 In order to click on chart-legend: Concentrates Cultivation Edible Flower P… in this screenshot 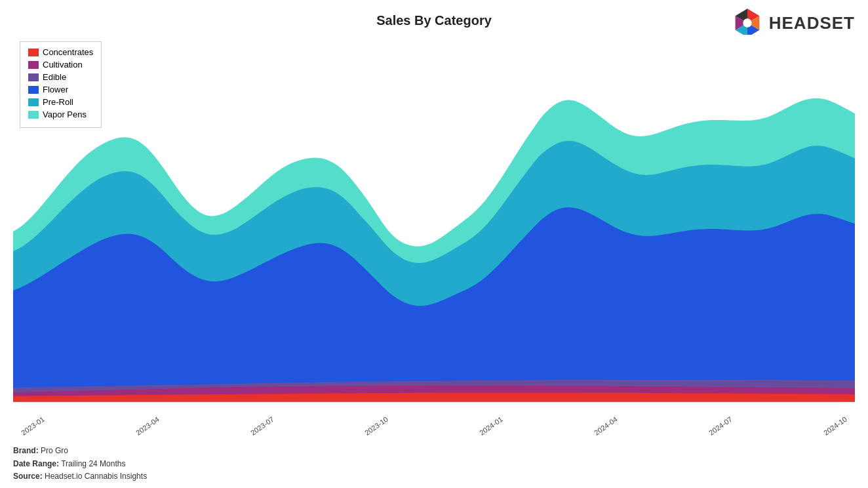, I will do `click(60, 85)`.